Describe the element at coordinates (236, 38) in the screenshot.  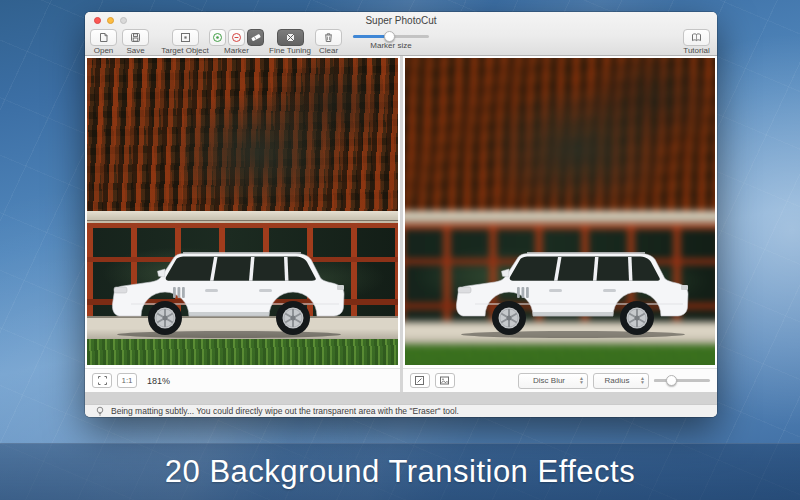
I see `marker-remove-button` at that location.